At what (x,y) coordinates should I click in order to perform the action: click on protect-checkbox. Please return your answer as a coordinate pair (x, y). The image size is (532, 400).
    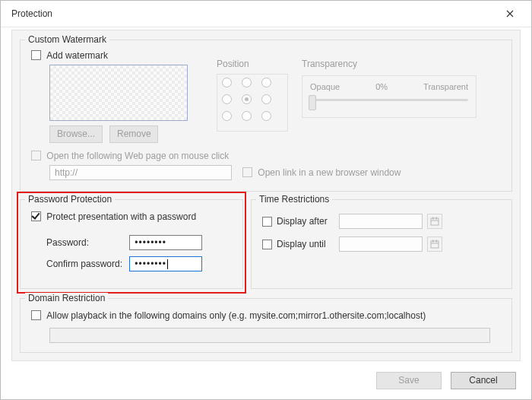
    Looking at the image, I should click on (36, 216).